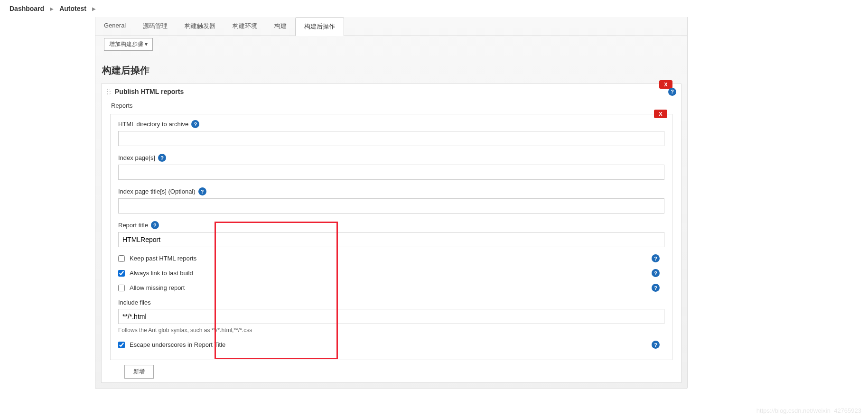 This screenshot has height=418, width=868. What do you see at coordinates (661, 114) in the screenshot?
I see `delete-report-button: X` at bounding box center [661, 114].